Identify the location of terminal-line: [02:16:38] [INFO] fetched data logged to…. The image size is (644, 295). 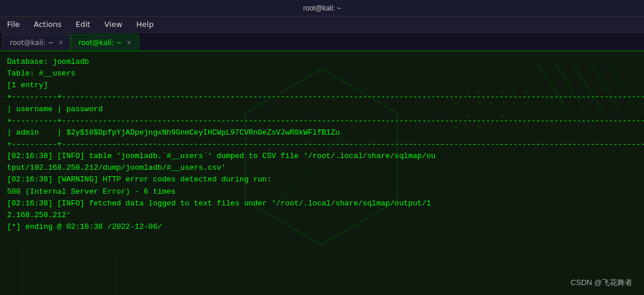
(322, 204).